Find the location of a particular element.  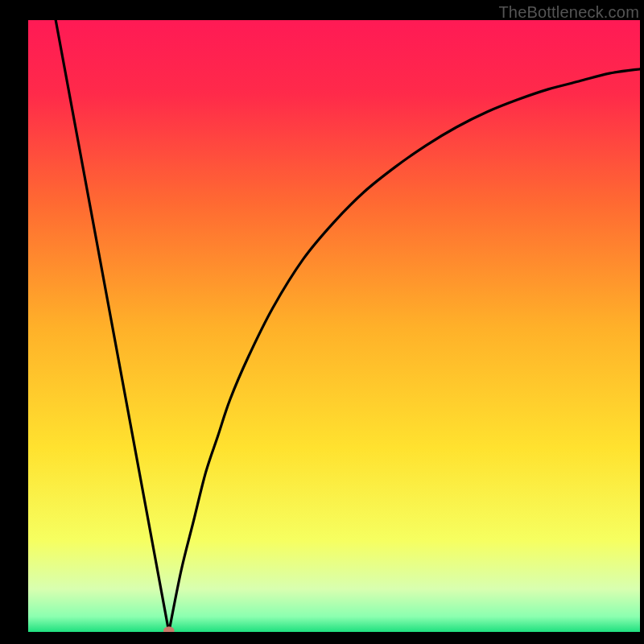

watermark-label: TheBottleneck.com is located at coordinates (568, 13).